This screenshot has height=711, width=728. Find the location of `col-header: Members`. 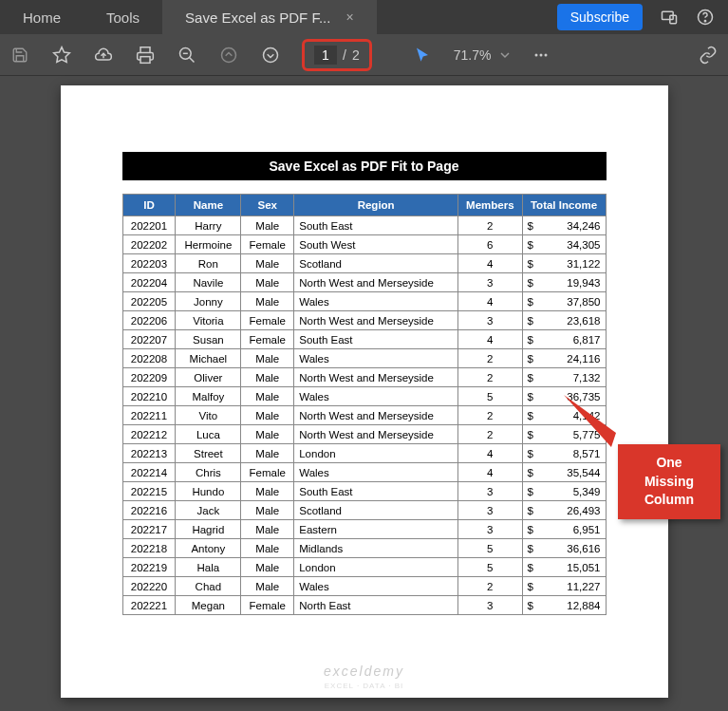

col-header: Members is located at coordinates (490, 205).